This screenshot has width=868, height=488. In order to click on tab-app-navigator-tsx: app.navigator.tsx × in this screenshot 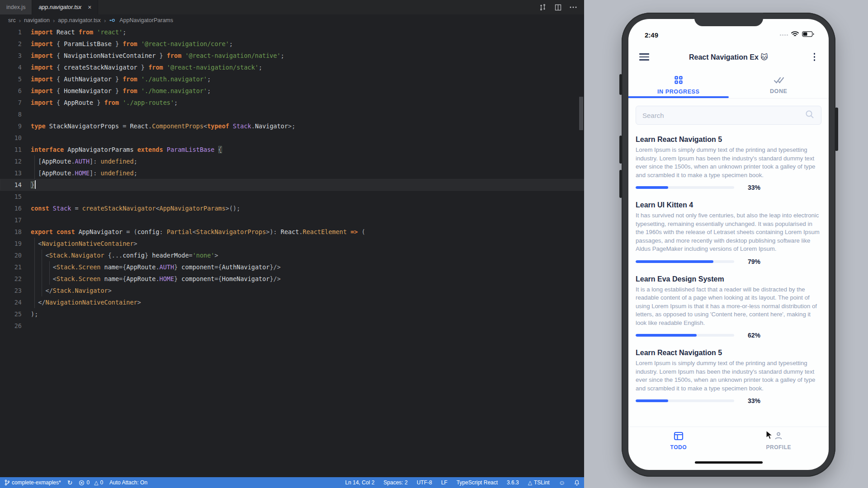, I will do `click(65, 7)`.